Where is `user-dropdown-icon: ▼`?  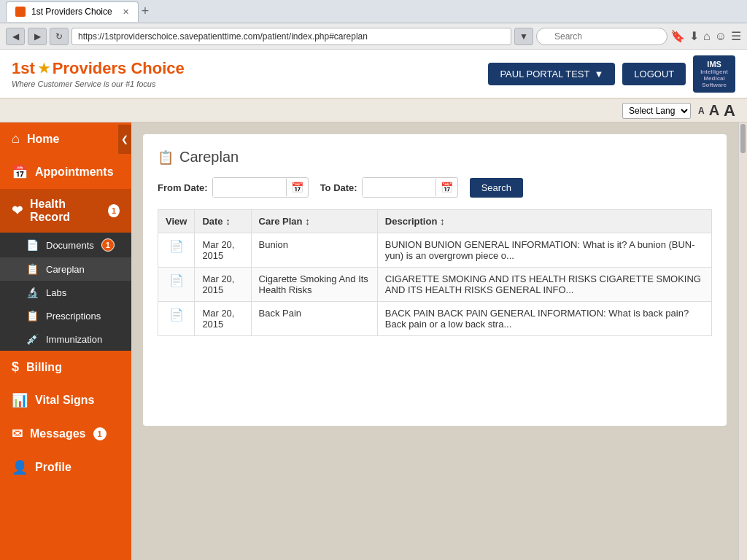 user-dropdown-icon: ▼ is located at coordinates (598, 74).